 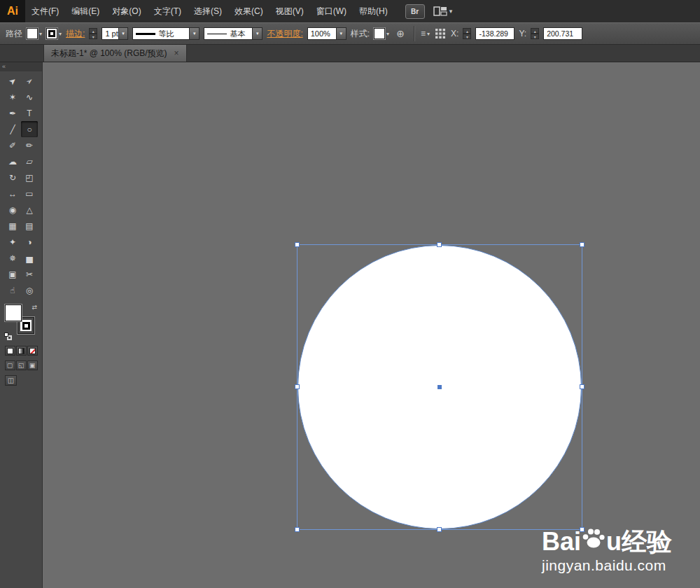 What do you see at coordinates (34, 307) in the screenshot?
I see `swap-fill-stroke-icon: ⇄` at bounding box center [34, 307].